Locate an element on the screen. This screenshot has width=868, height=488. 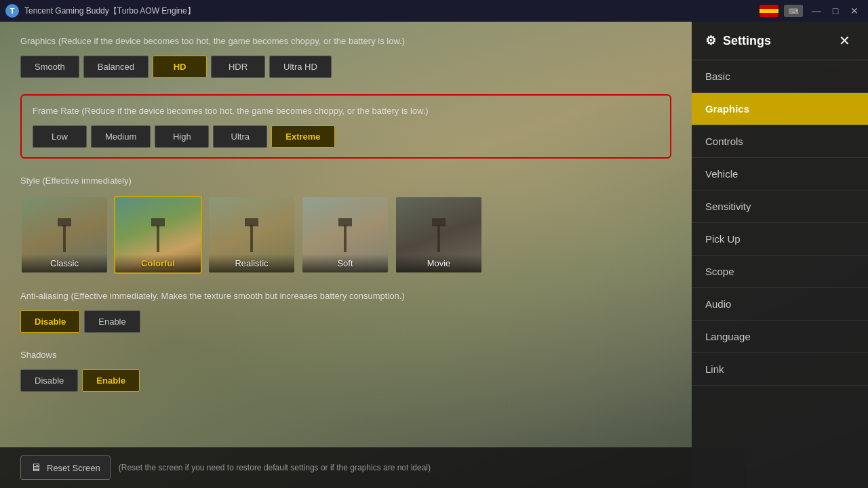
graphics-hdr-btn: HDR is located at coordinates (238, 66).